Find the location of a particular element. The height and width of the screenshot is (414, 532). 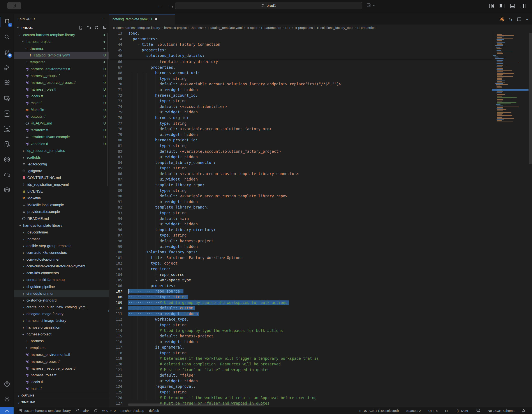

tree-folder-ci-golden-pipeline: ›ci-golden-pipeline is located at coordinates (61, 287).